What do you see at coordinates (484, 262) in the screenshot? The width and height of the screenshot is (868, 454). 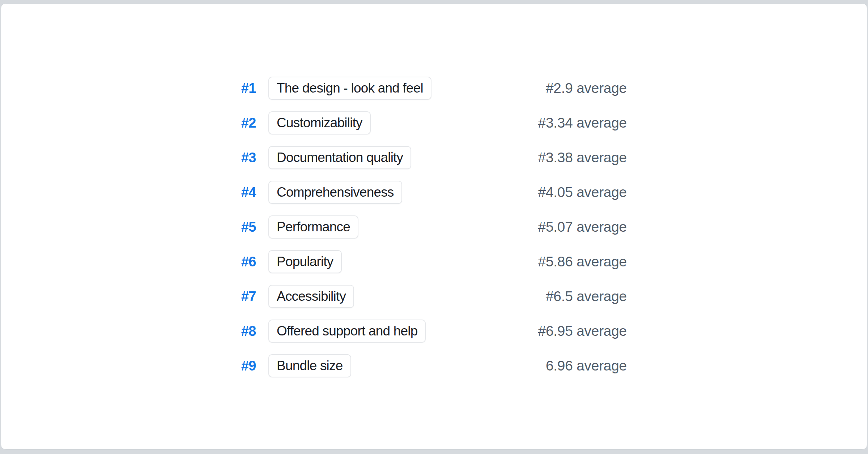 I see `average-score: #5.86 average` at bounding box center [484, 262].